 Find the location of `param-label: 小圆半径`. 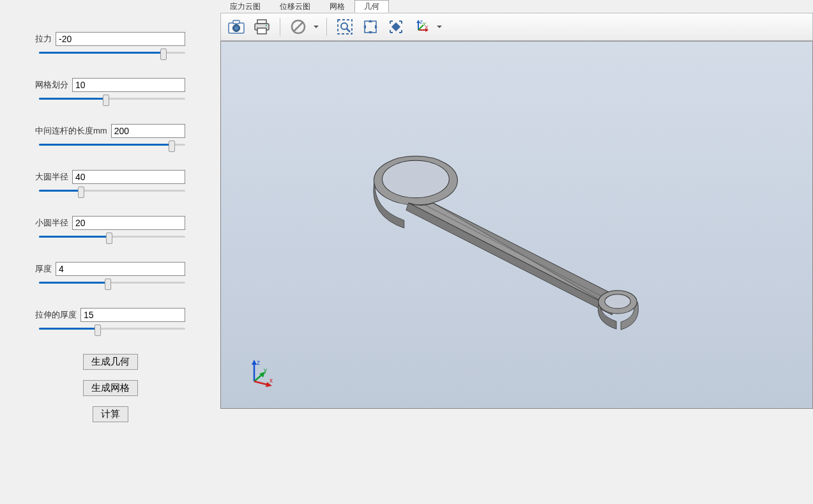

param-label: 小圆半径 is located at coordinates (52, 223).